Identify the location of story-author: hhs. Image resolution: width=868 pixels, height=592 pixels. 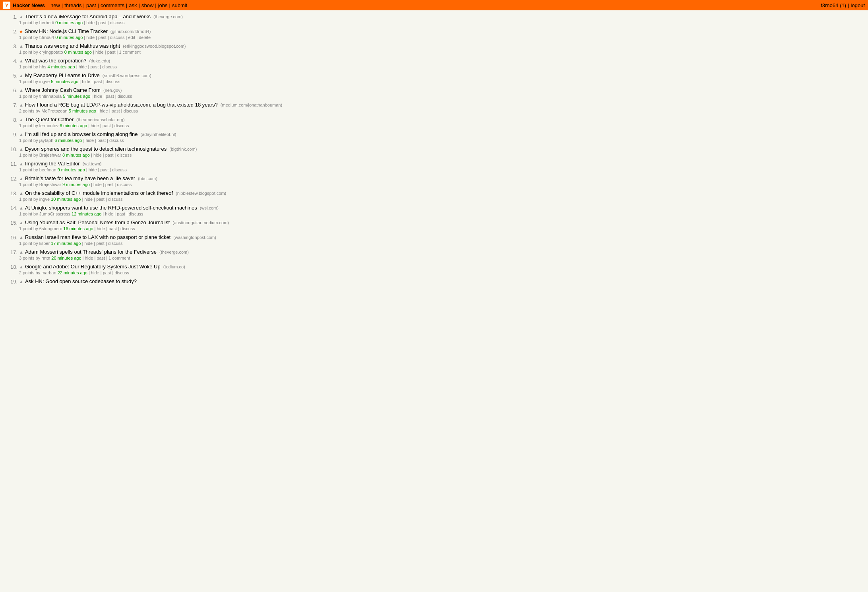
(43, 67).